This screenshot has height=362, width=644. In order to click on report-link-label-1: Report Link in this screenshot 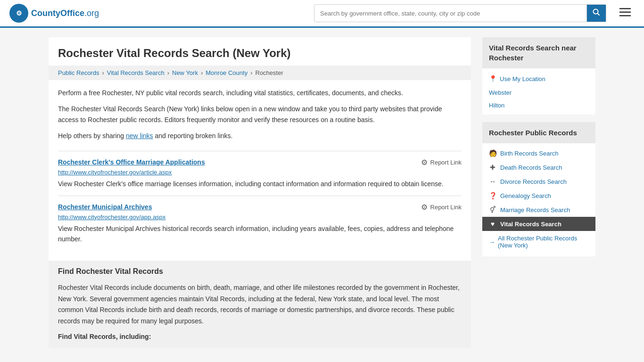, I will do `click(446, 207)`.